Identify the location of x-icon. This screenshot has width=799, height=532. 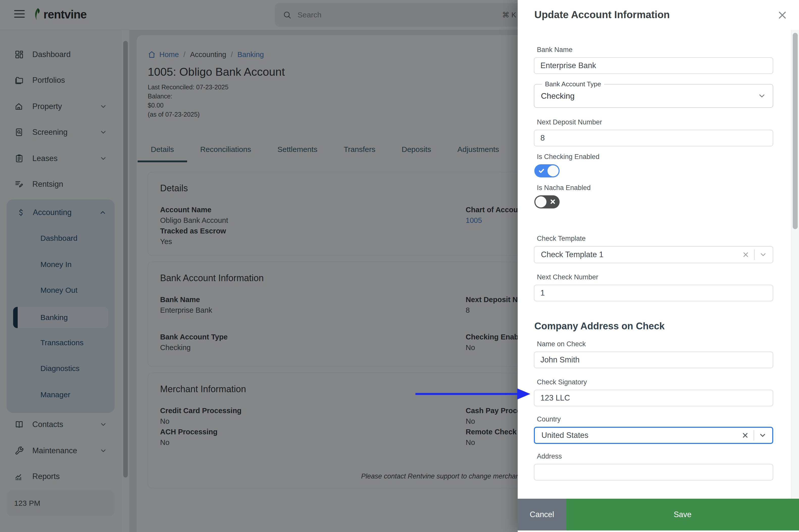
(553, 202).